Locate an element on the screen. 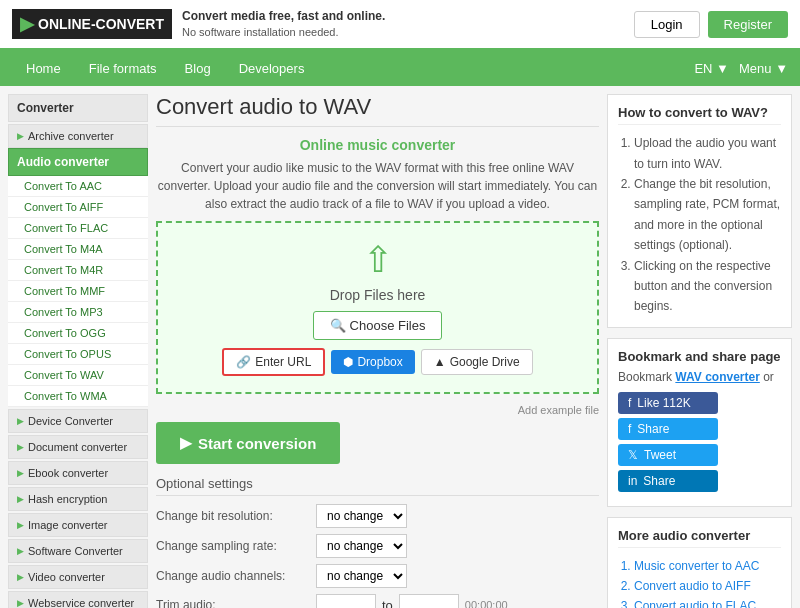  how-to-steps: Upload the audio you want to turn into W… is located at coordinates (700, 225).